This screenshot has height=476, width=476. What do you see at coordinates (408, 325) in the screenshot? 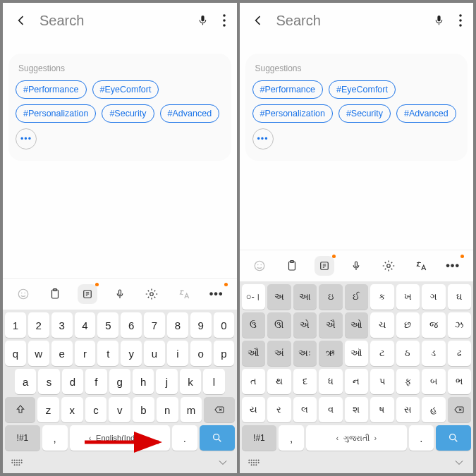
I see `key: છ` at bounding box center [408, 325].